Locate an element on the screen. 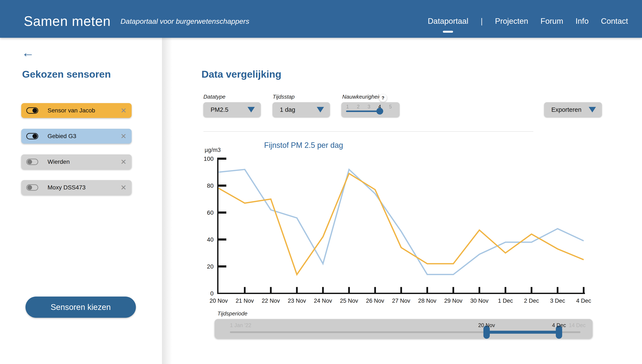 This screenshot has height=364, width=642. svg-text: 80 is located at coordinates (210, 186).